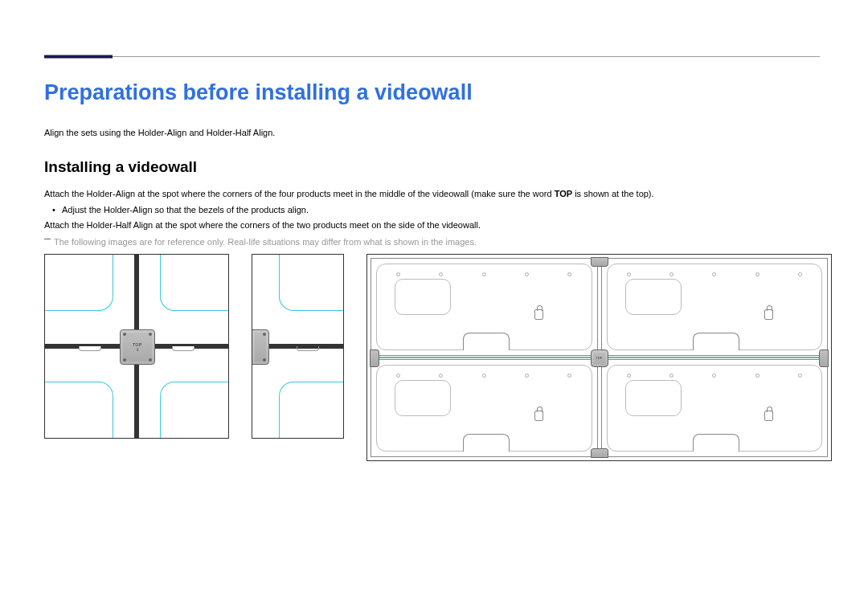 The height and width of the screenshot is (613, 868). Describe the element at coordinates (297, 346) in the screenshot. I see `figure-holder-half-align-detail` at that location.